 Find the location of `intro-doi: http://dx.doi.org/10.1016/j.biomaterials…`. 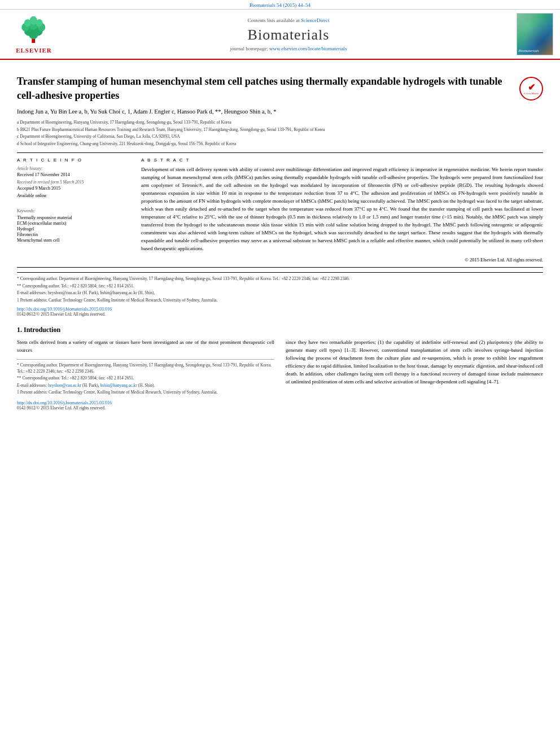

intro-doi: http://dx.doi.org/10.1016/j.biomaterials… is located at coordinates (146, 403).